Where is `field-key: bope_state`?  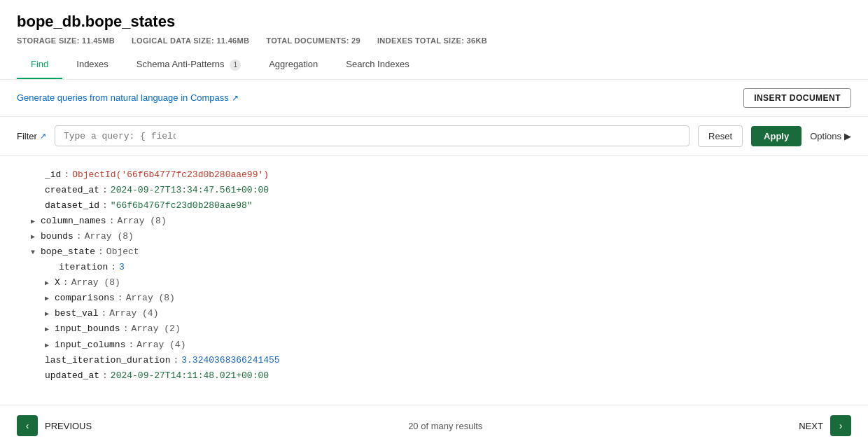 field-key: bope_state is located at coordinates (68, 252).